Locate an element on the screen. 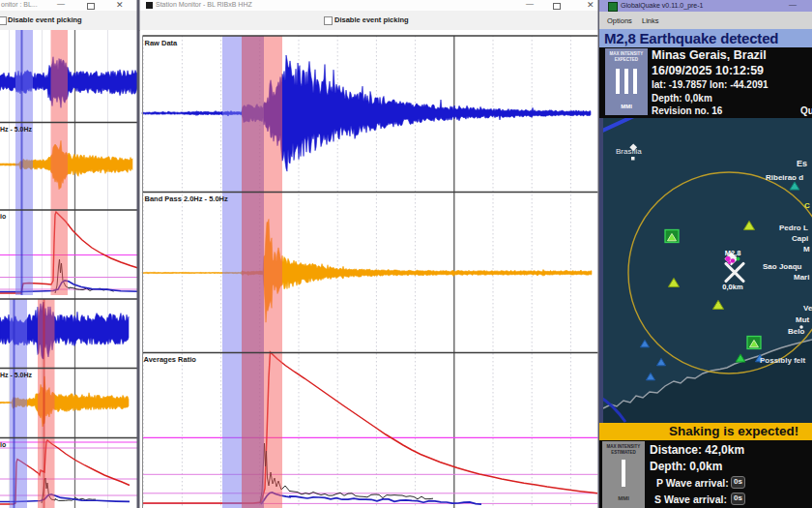  svg-text: Mut is located at coordinates (802, 319).